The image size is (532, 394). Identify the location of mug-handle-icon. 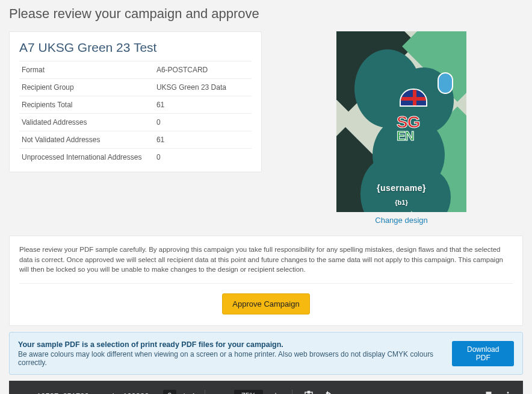
(445, 83).